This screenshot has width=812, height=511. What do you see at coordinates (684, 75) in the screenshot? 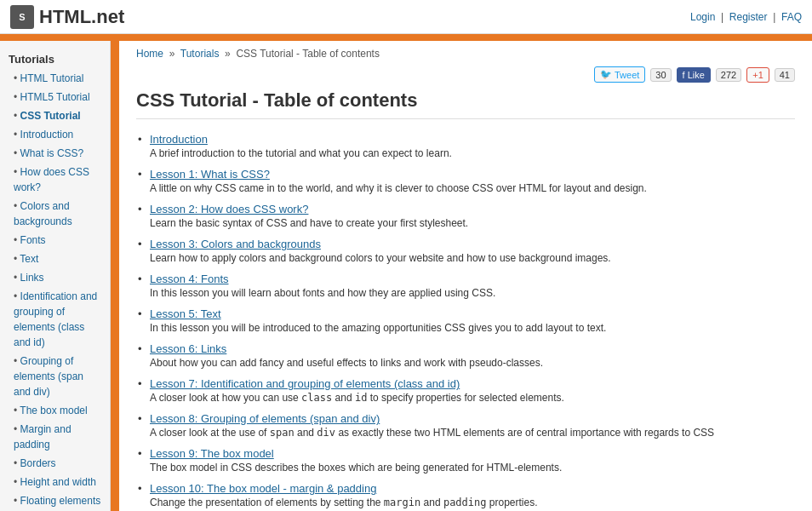
I see `facebook-icon: f` at bounding box center [684, 75].